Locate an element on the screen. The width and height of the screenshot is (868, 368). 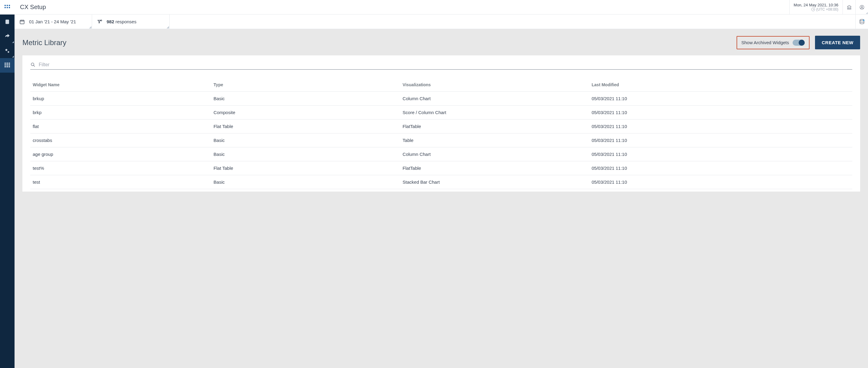
table-filter-row is located at coordinates (441, 66).